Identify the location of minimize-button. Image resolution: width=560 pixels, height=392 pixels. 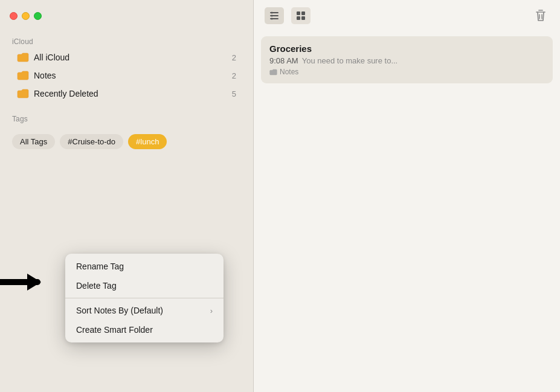
(25, 16).